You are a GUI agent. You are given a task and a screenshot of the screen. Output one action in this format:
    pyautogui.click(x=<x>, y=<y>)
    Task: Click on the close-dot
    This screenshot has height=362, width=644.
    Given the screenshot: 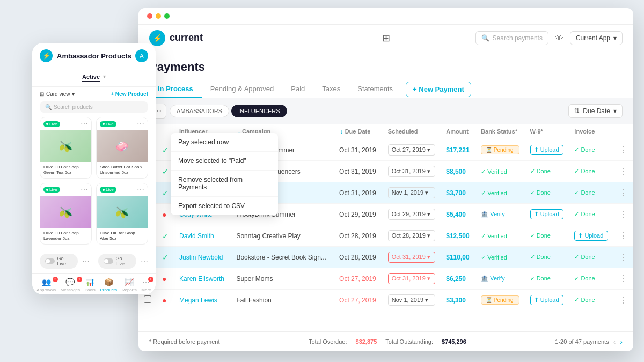 What is the action you would take?
    pyautogui.click(x=150, y=16)
    